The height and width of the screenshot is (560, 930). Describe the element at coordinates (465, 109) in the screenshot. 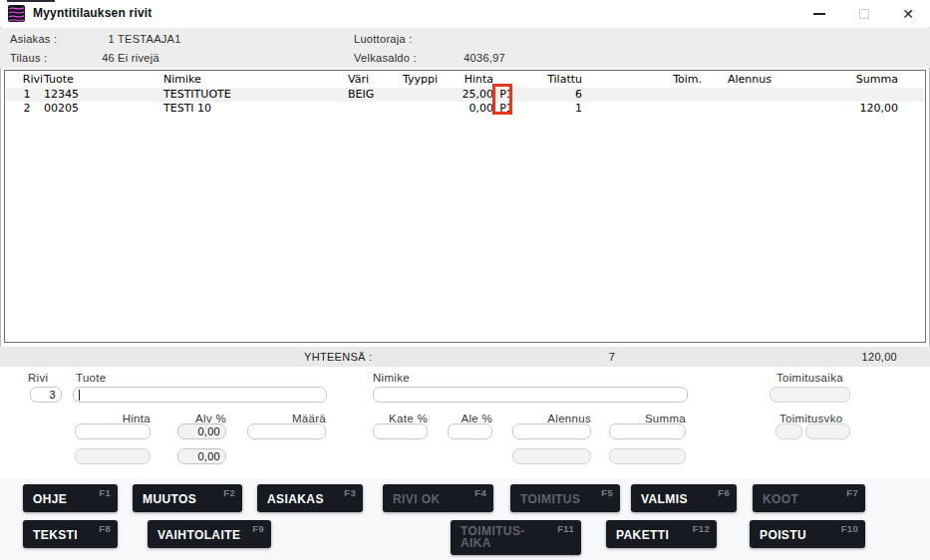

I see `table-row: 2 00205 TESTI 10 0,00 P1 1 120,00` at that location.